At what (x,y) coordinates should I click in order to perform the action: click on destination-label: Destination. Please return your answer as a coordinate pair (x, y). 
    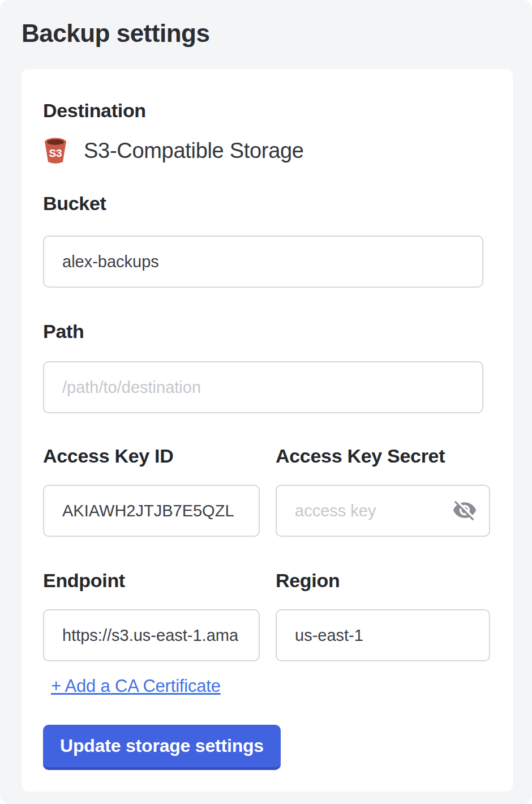
    Looking at the image, I should click on (263, 110).